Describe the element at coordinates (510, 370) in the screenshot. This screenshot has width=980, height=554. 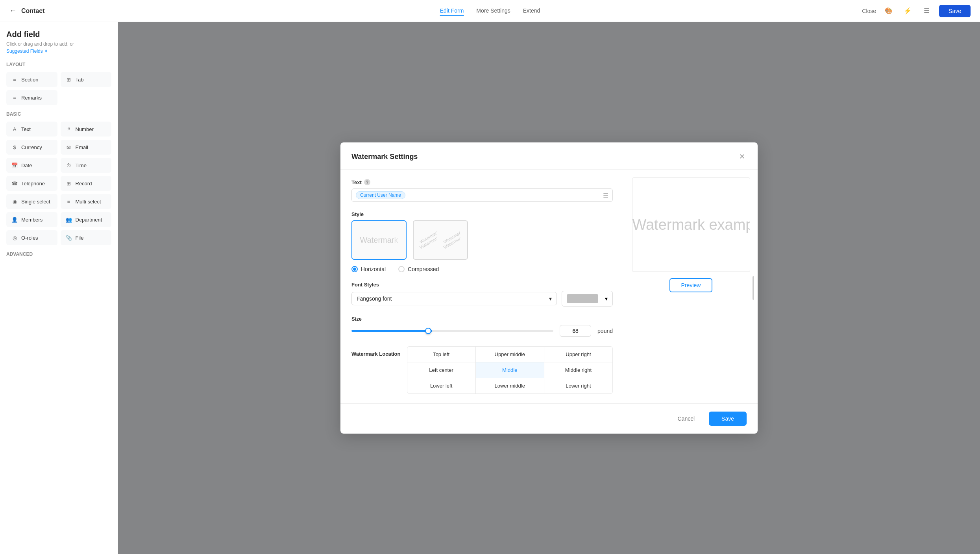
I see `location-middle: Middle` at that location.